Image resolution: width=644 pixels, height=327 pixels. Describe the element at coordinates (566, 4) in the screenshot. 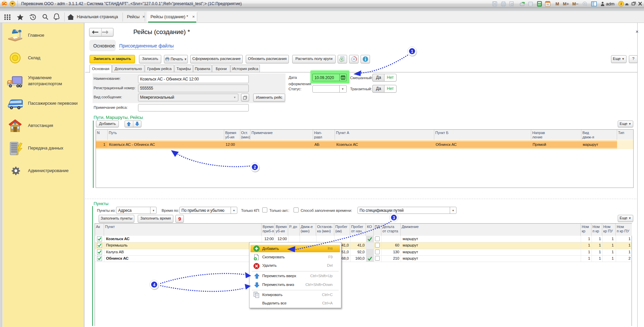

I see `svg-text: M+` at that location.